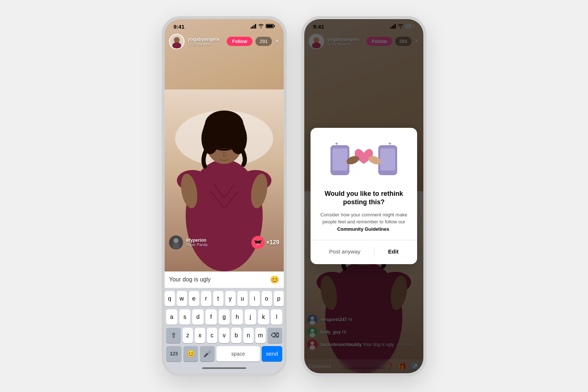 The height and width of the screenshot is (392, 588). Describe the element at coordinates (218, 299) in the screenshot. I see `key-t: t` at that location.